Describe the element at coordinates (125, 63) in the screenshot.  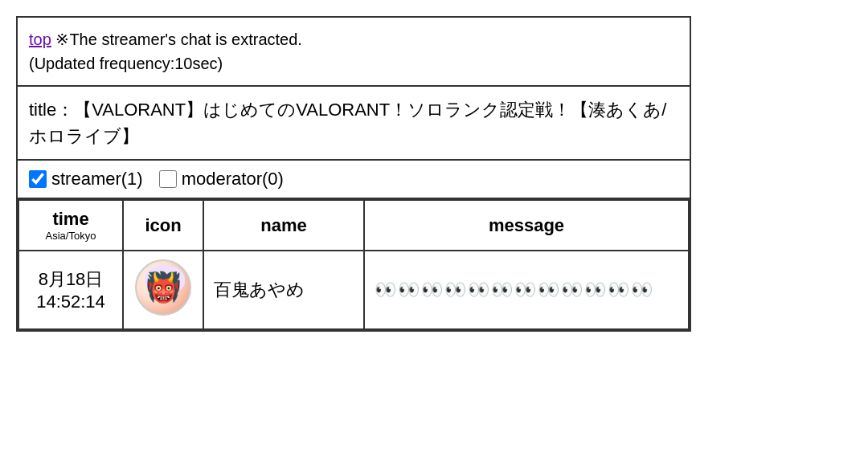
I see `update-note-text: (Updated frequency:10sec)` at that location.